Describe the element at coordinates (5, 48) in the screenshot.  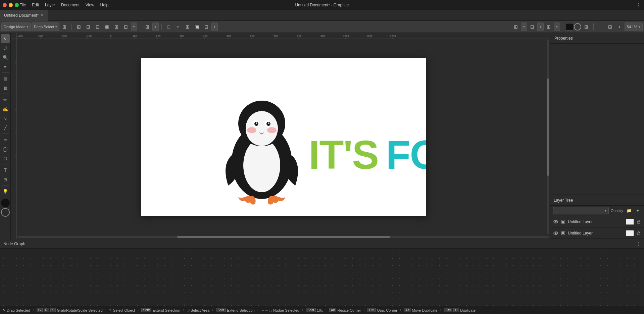
I see `node-tool-btn: ⬡` at that location.